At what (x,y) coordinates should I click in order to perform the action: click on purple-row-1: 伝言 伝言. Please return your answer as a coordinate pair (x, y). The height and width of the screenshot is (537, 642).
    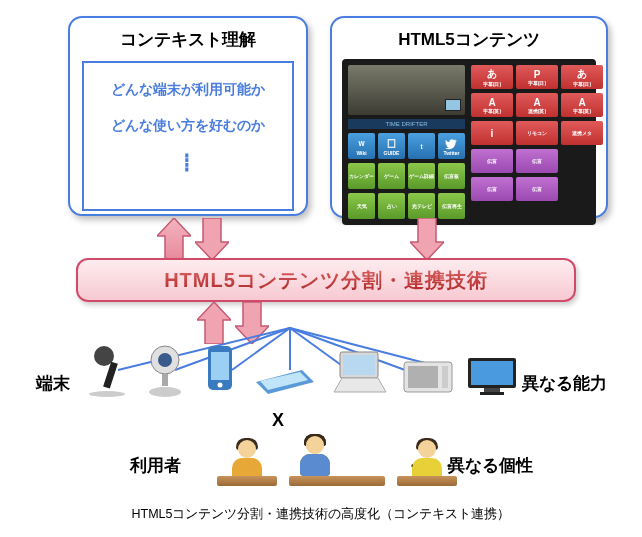
    Looking at the image, I should click on (537, 161).